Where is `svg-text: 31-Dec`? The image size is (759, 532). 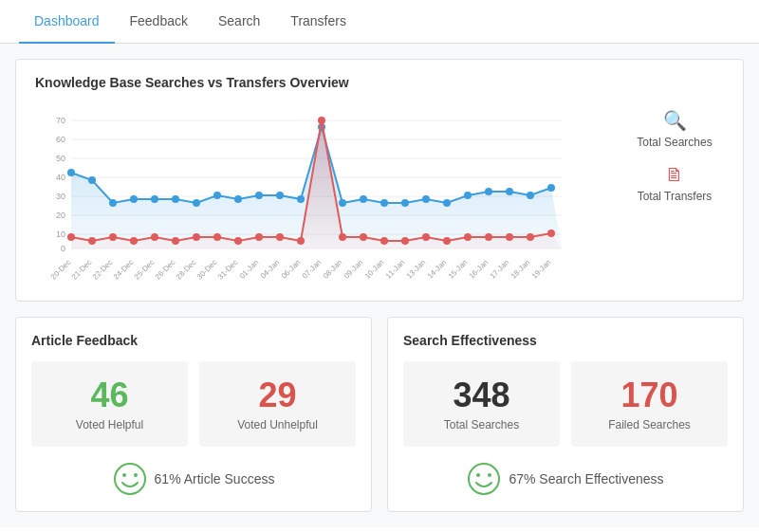
svg-text: 31-Dec is located at coordinates (228, 269).